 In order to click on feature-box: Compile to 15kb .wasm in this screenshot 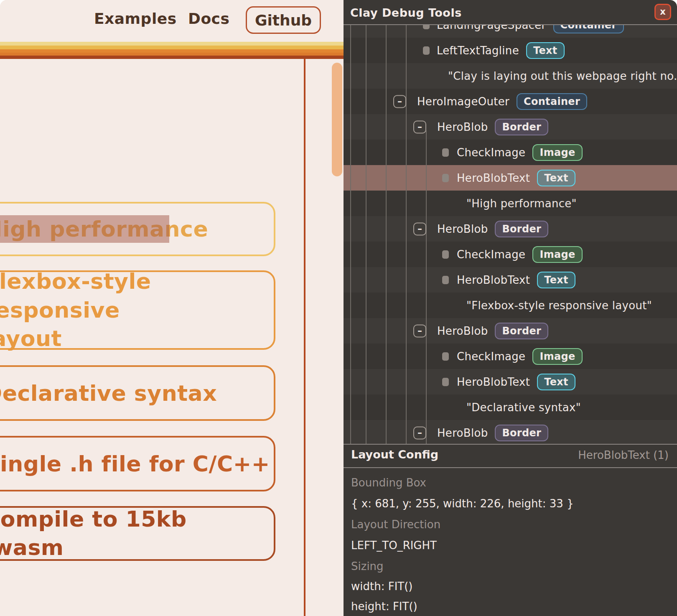, I will do `click(138, 533)`.